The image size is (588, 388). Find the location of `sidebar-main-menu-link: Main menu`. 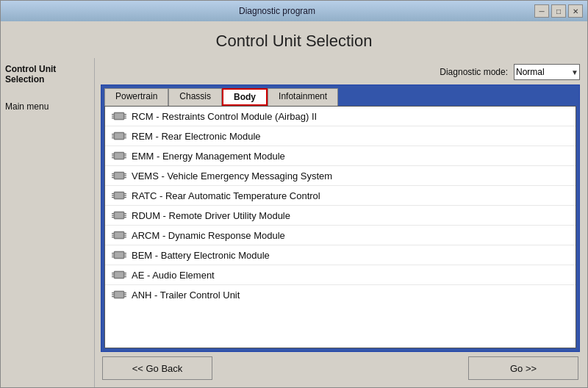

sidebar-main-menu-link: Main menu is located at coordinates (47, 107).